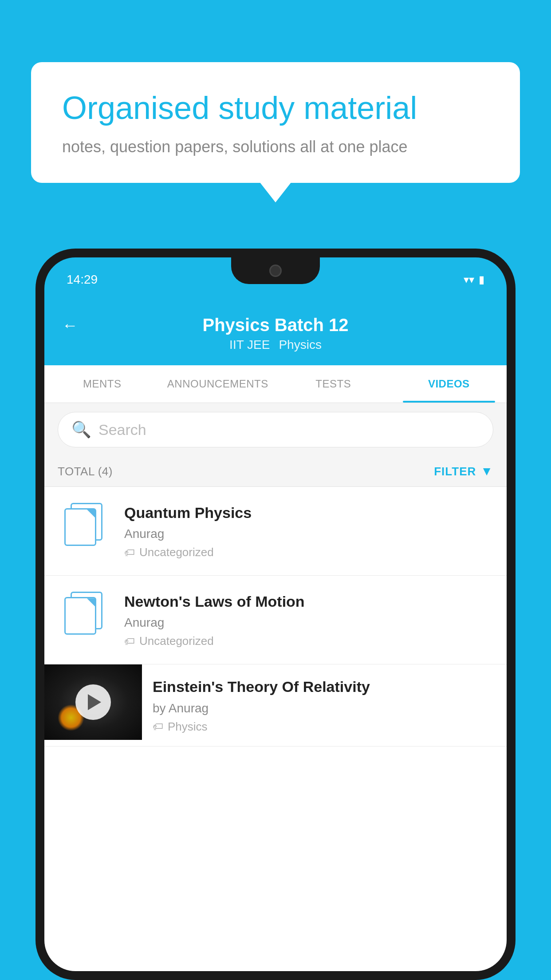 The image size is (551, 980). Describe the element at coordinates (70, 325) in the screenshot. I see `back-button: ←` at that location.